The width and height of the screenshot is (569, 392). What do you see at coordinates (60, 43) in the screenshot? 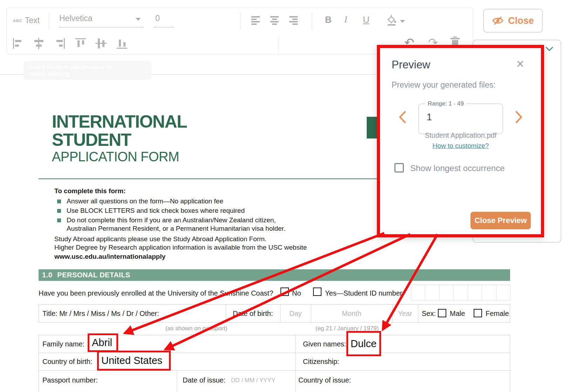
I see `align-objects-right-icon` at bounding box center [60, 43].